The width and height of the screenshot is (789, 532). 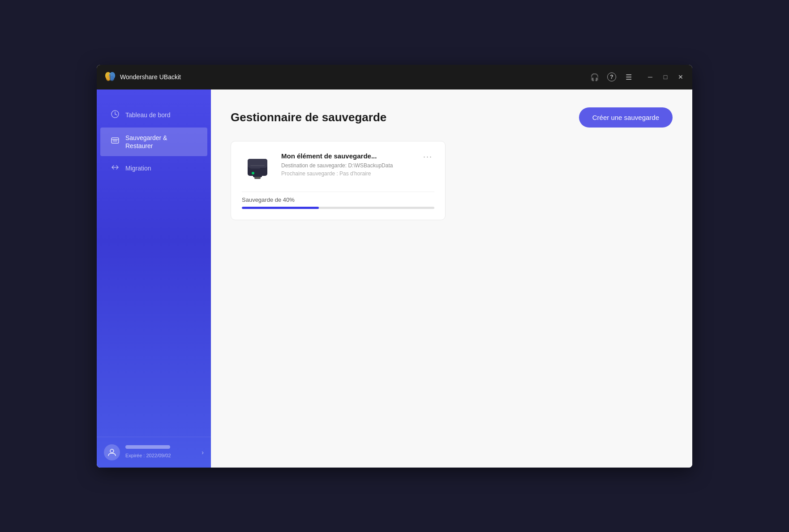 What do you see at coordinates (347, 156) in the screenshot?
I see `backup-name: Mon élément de sauvegarde...` at bounding box center [347, 156].